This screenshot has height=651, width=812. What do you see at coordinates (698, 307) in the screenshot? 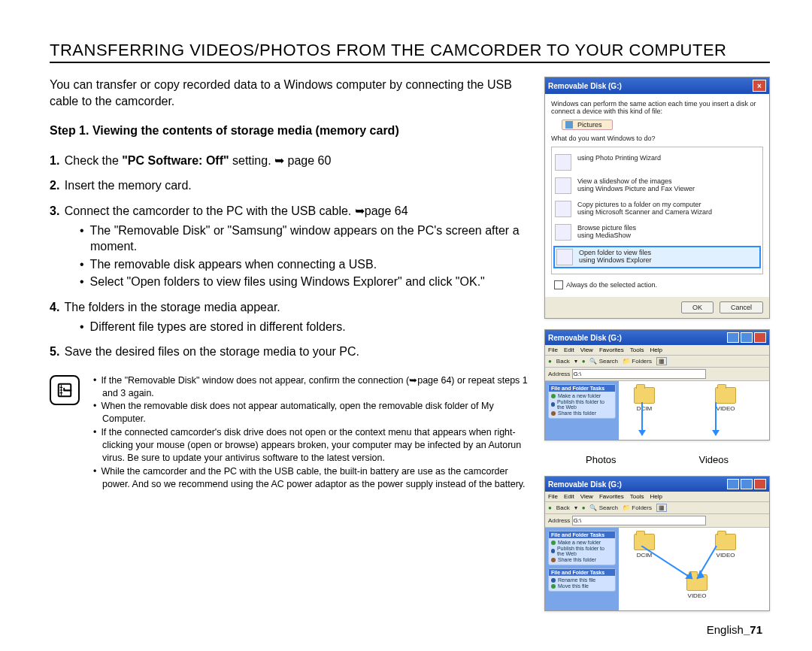
I see `ok-button: OK` at bounding box center [698, 307].